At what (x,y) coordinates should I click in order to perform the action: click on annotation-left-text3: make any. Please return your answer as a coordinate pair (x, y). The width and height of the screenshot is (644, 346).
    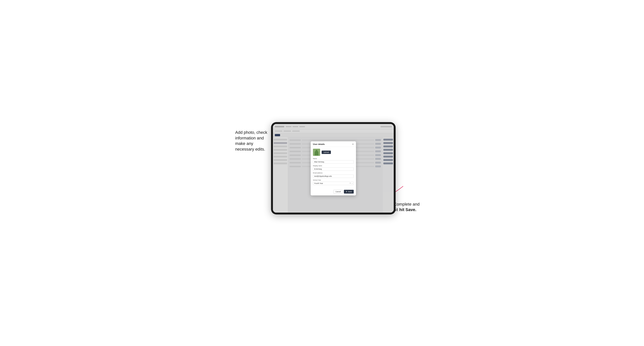
    Looking at the image, I should click on (244, 143).